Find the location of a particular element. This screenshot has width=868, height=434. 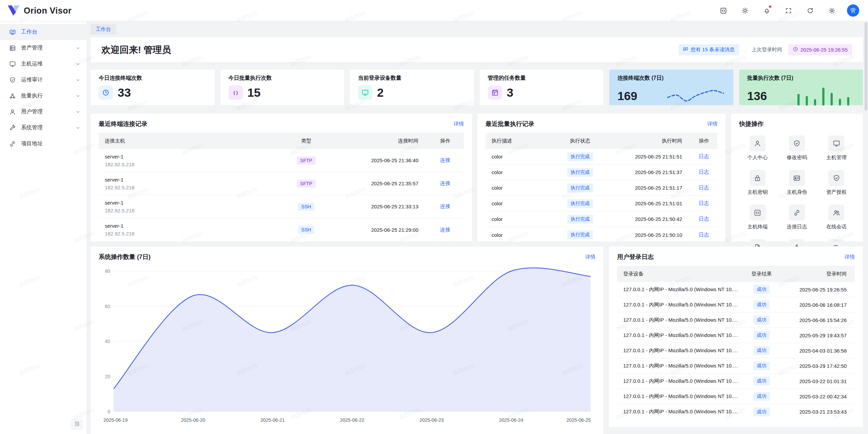

sidebar-item-label: 项目地址 is located at coordinates (32, 144).